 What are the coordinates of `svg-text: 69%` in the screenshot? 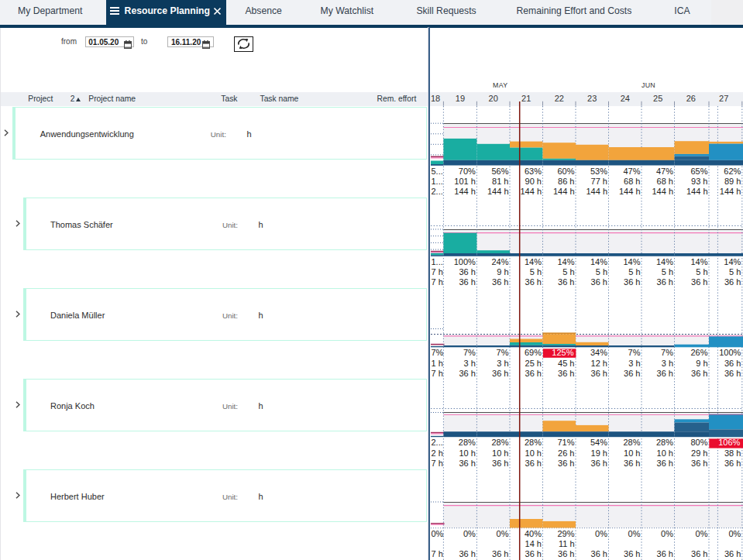 It's located at (533, 352).